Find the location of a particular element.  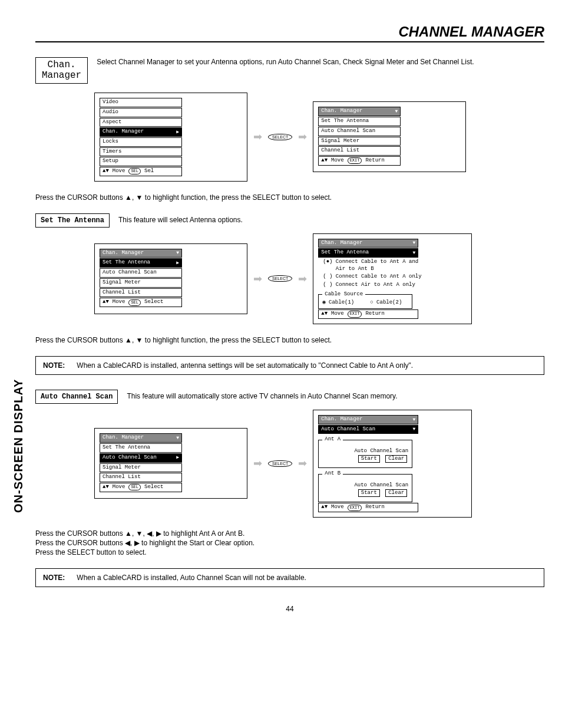

radio-opt2: ( ) Connect Cable to Ant A only is located at coordinates (395, 277).